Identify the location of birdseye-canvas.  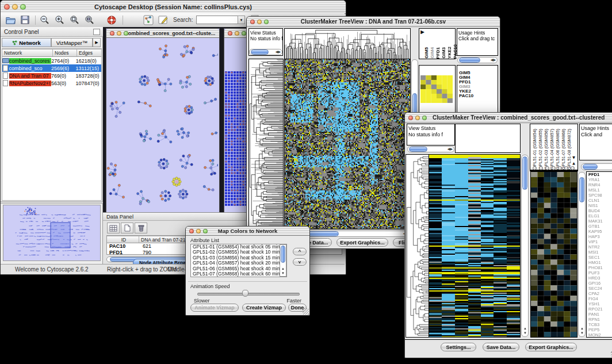
(52, 233).